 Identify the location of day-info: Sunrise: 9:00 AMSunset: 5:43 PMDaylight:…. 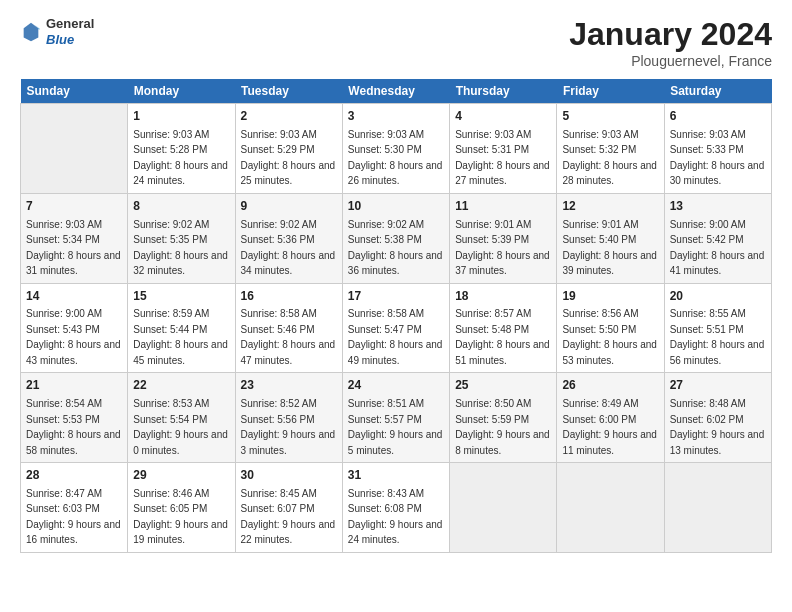
(74, 337).